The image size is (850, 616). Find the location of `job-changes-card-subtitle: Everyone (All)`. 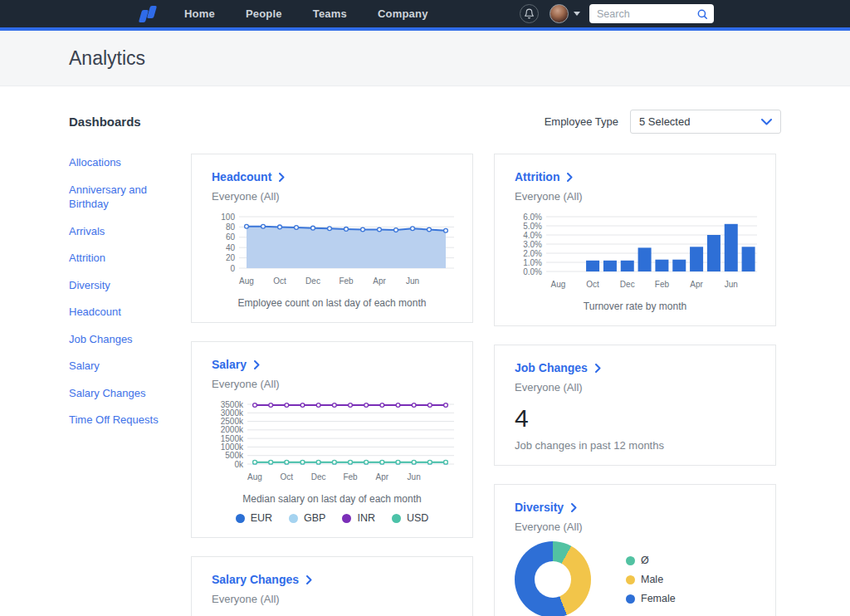

job-changes-card-subtitle: Everyone (All) is located at coordinates (635, 387).